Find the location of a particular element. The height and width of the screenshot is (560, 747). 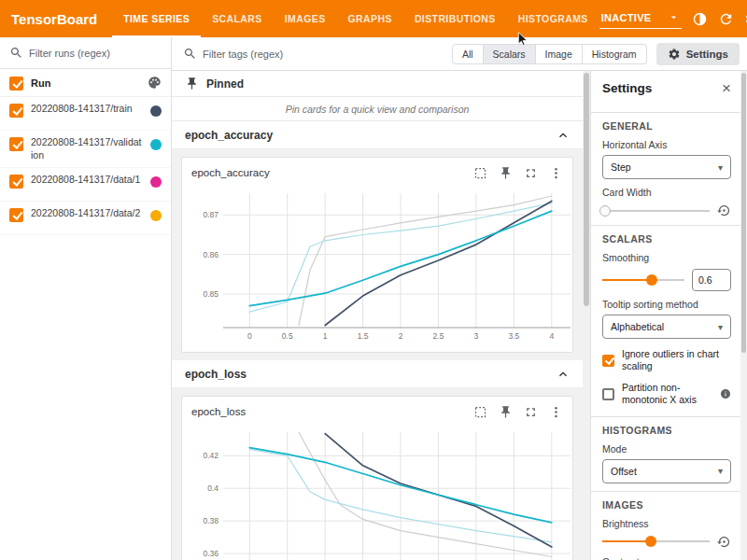

run-row-validation: 20220808-141317/validation is located at coordinates (86, 149).